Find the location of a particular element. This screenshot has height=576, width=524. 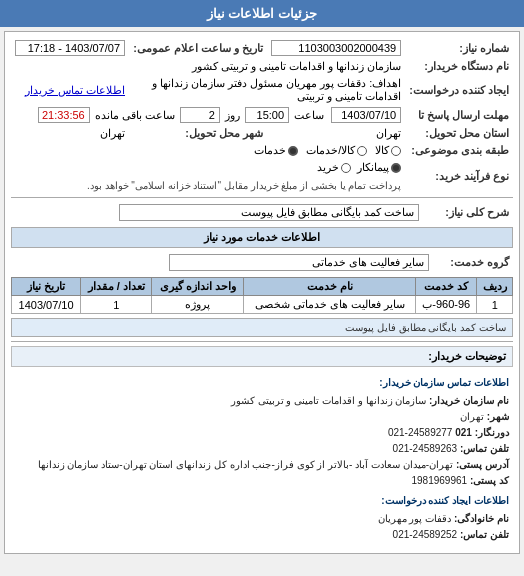

radio-peymankar: پیمانکار is located at coordinates (379, 168).